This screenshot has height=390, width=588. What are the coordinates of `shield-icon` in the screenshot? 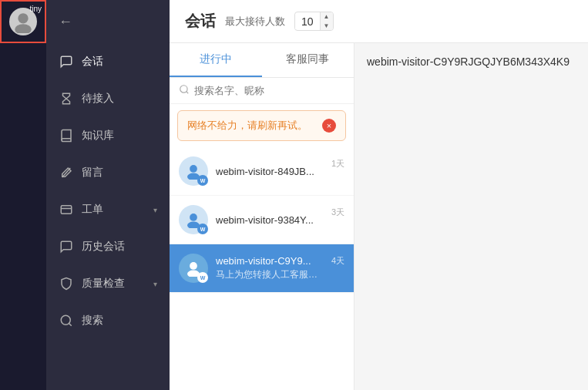 It's located at (66, 284).